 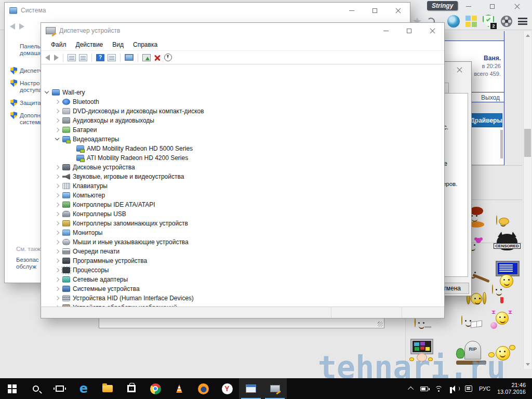 I want to click on tree-item-software-devices: Программные устройства, so click(x=243, y=261).